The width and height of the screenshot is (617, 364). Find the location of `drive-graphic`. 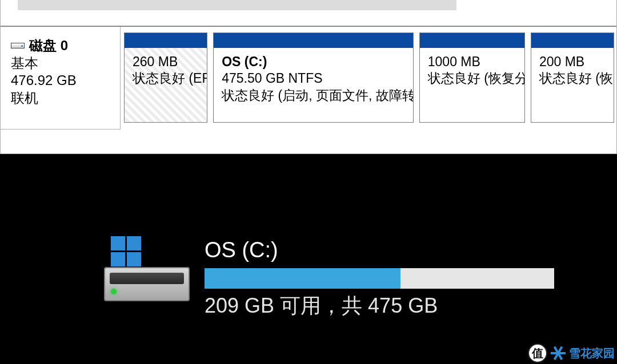

drive-graphic is located at coordinates (147, 270).